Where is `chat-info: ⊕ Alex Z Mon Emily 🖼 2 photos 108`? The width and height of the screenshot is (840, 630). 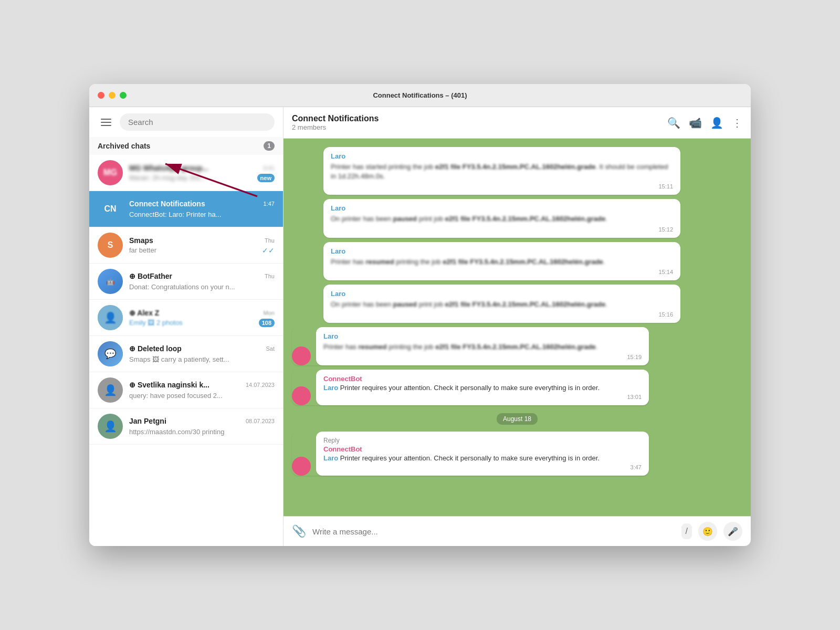 chat-info: ⊕ Alex Z Mon Emily 🖼 2 photos 108 is located at coordinates (202, 318).